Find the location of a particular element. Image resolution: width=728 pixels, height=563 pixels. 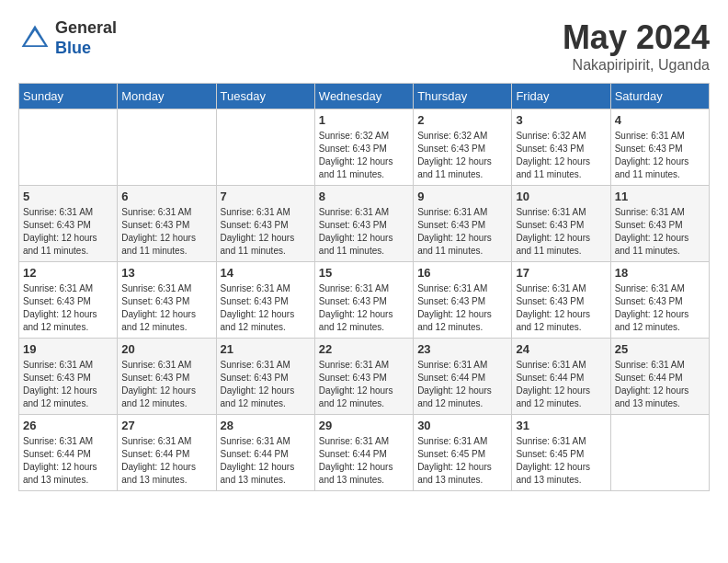

weekday-header: Friday is located at coordinates (561, 97).